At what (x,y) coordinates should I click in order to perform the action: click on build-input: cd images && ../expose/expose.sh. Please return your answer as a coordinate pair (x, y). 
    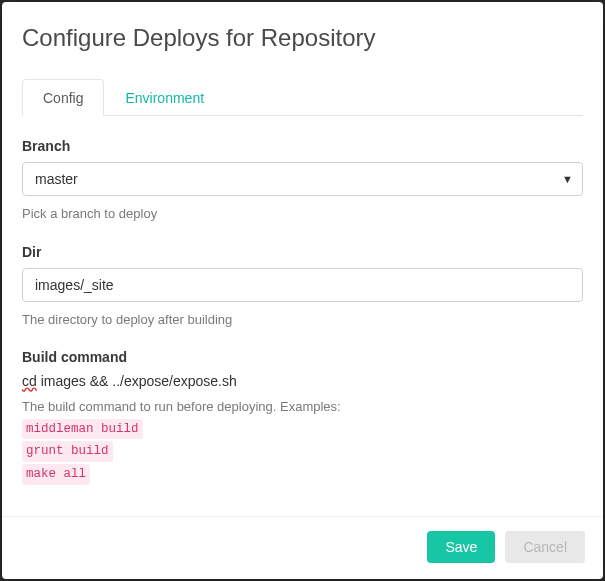
    Looking at the image, I should click on (302, 381).